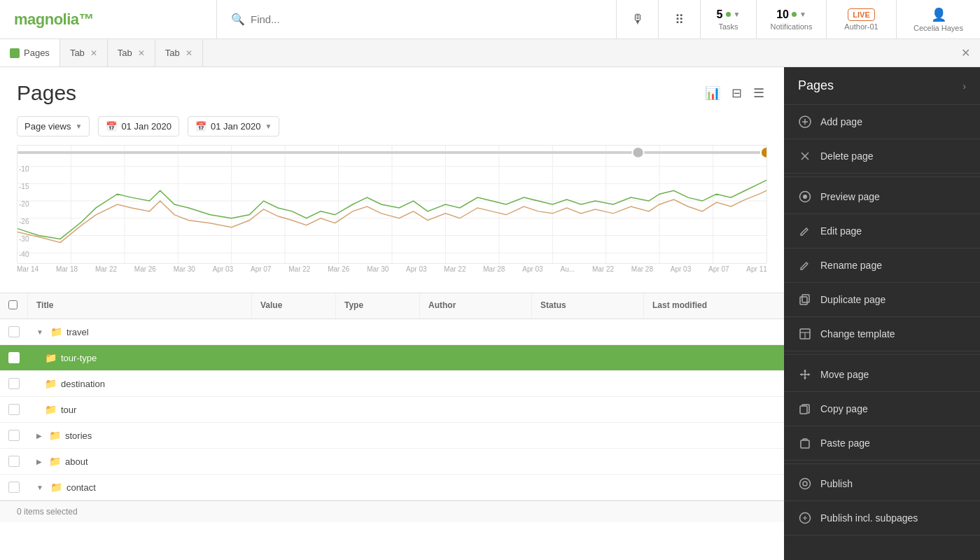 The width and height of the screenshot is (980, 560). What do you see at coordinates (125, 53) in the screenshot?
I see `tab-2-label: Tab` at bounding box center [125, 53].